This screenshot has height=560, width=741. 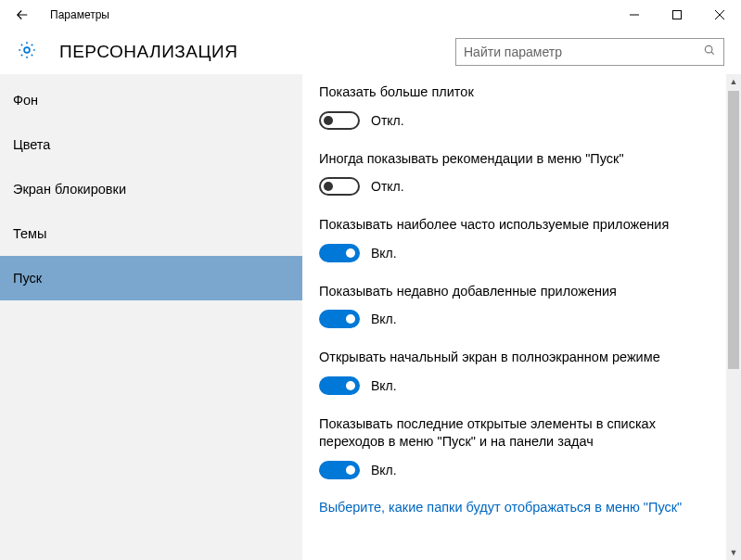 What do you see at coordinates (634, 15) in the screenshot?
I see `minimize-button` at bounding box center [634, 15].